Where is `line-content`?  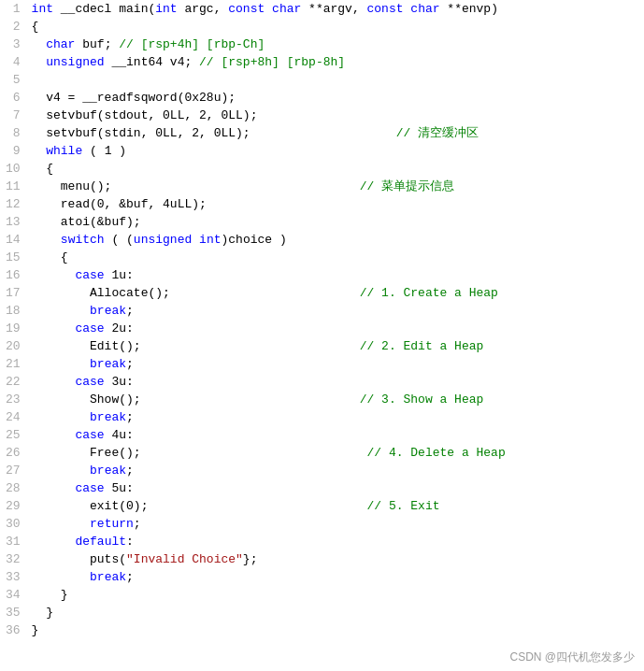 line-content is located at coordinates (336, 80).